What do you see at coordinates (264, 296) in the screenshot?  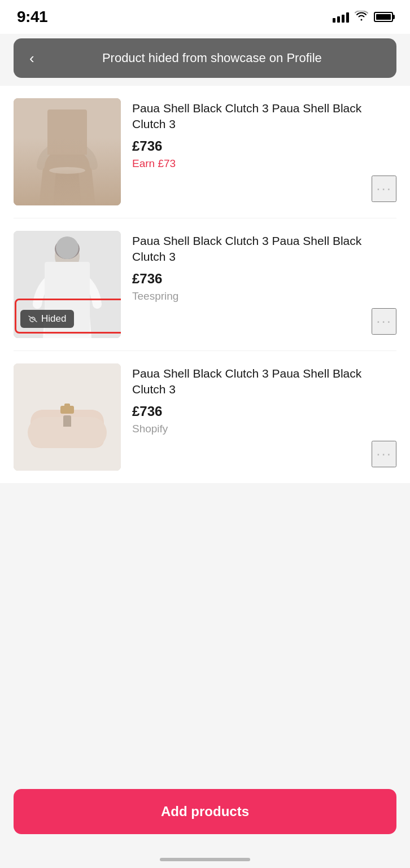 I see `product-source: Teespring` at bounding box center [264, 296].